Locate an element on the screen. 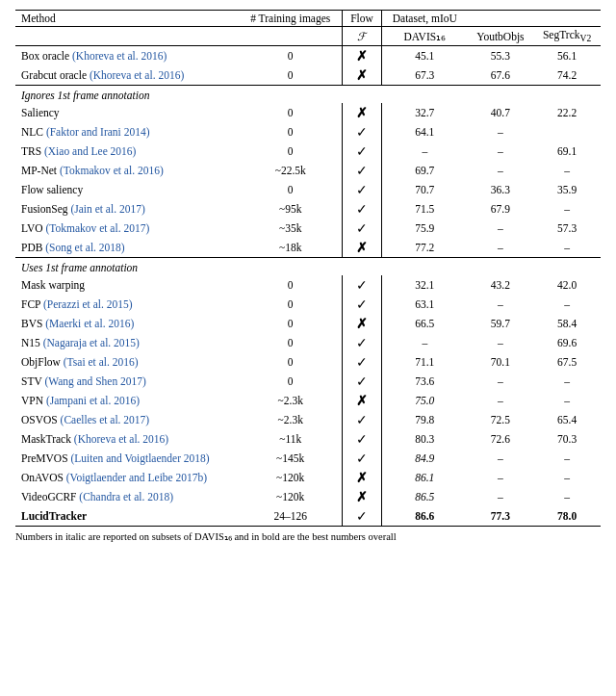 This screenshot has width=616, height=696. table-row: VPN (Jampani et al. 2016) ~2.3k ✗ 75.0 –… is located at coordinates (308, 400).